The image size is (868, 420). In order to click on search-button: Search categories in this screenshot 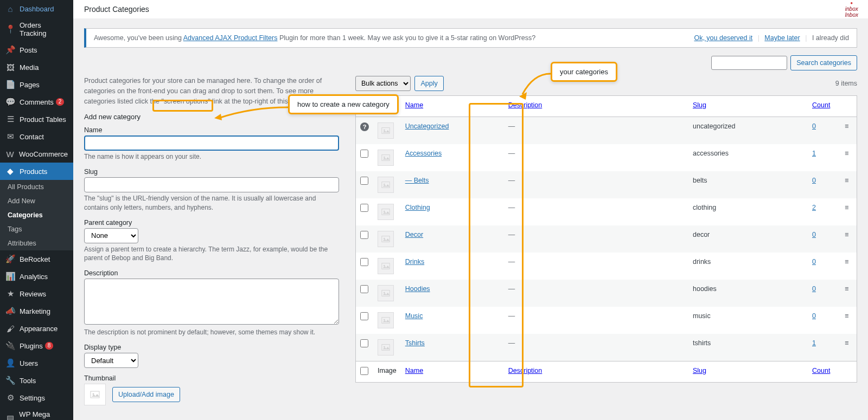, I will do `click(824, 63)`.